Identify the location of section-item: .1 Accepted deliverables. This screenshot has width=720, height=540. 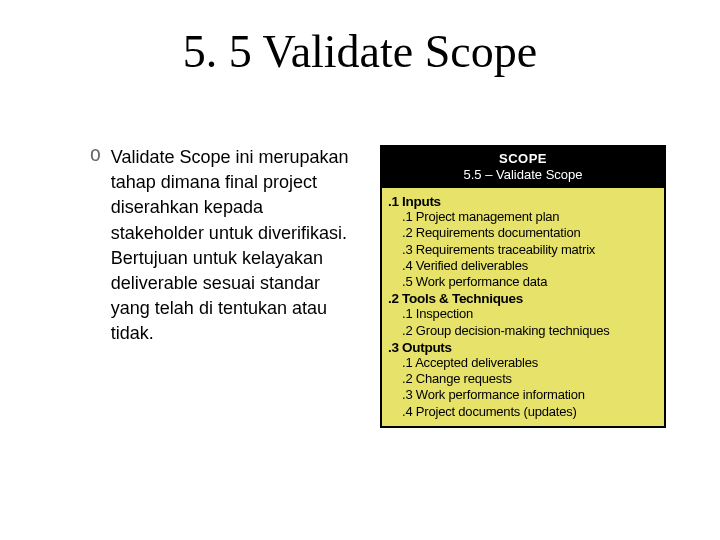
(523, 363).